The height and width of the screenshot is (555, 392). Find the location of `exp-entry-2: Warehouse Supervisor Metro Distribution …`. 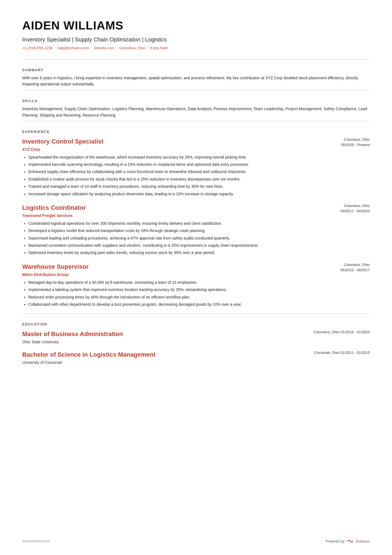

exp-entry-2: Warehouse Supervisor Metro Distribution … is located at coordinates (196, 285).